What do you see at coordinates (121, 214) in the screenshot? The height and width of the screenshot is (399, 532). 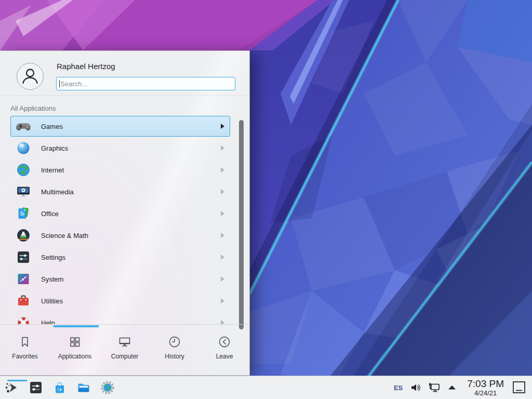 I see `category-office: Office` at bounding box center [121, 214].